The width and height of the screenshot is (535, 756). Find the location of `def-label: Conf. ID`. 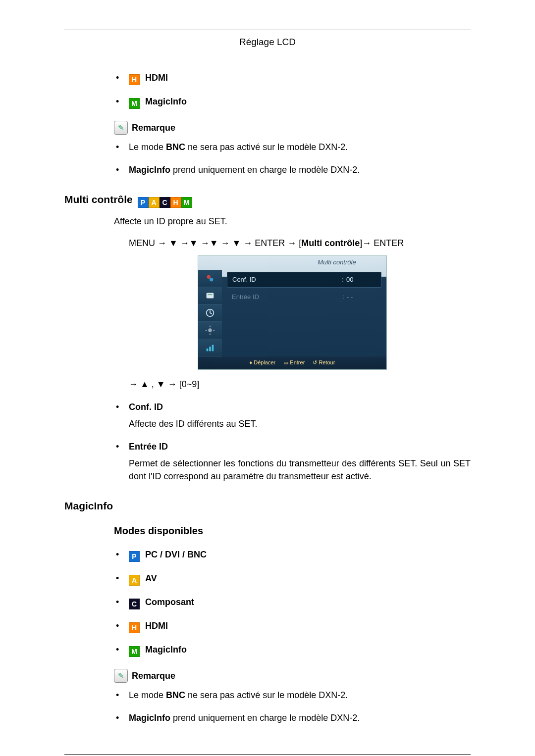

def-label: Conf. ID is located at coordinates (146, 407).